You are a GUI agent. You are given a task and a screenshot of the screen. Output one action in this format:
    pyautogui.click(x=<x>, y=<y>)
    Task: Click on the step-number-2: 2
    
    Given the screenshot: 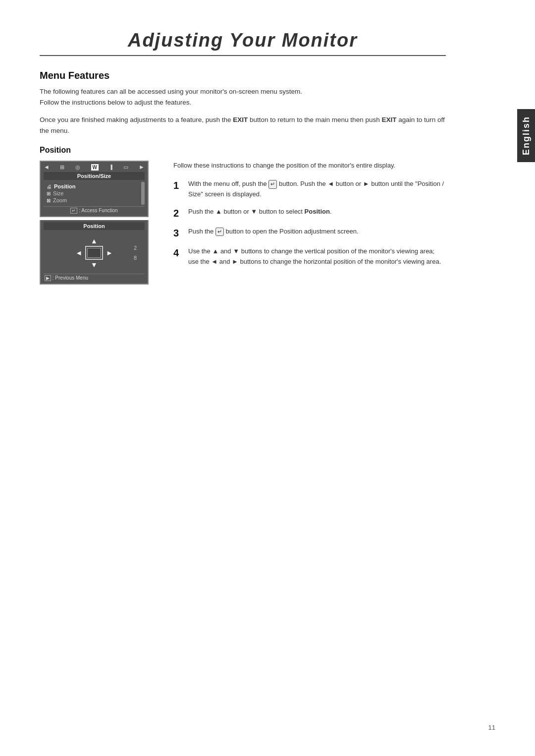 What is the action you would take?
    pyautogui.click(x=178, y=213)
    